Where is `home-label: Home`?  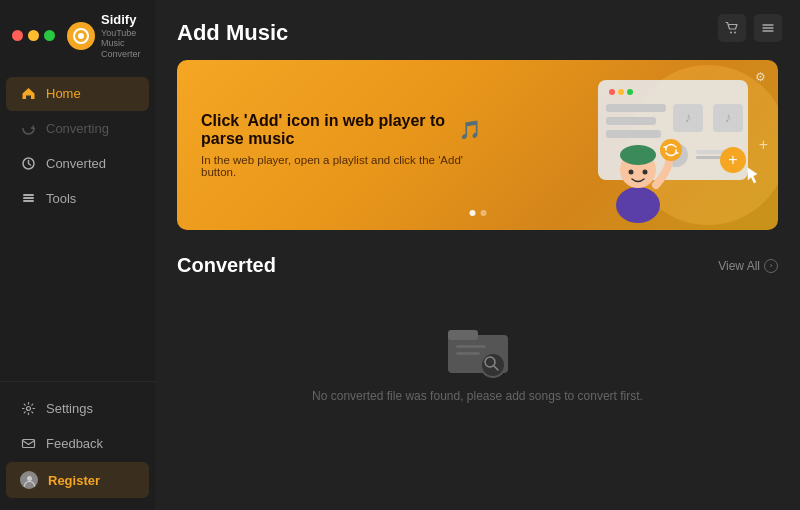 home-label: Home is located at coordinates (64, 94).